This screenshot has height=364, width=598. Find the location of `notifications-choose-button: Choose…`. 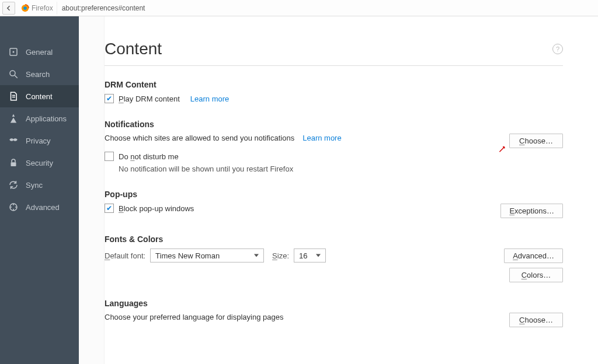

notifications-choose-button: Choose… is located at coordinates (536, 141).